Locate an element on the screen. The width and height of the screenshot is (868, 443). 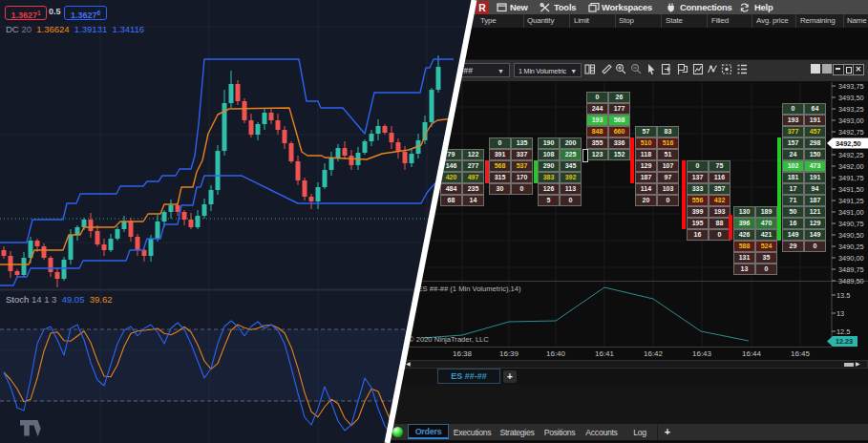
svg-text: 3490,75 is located at coordinates (852, 223).